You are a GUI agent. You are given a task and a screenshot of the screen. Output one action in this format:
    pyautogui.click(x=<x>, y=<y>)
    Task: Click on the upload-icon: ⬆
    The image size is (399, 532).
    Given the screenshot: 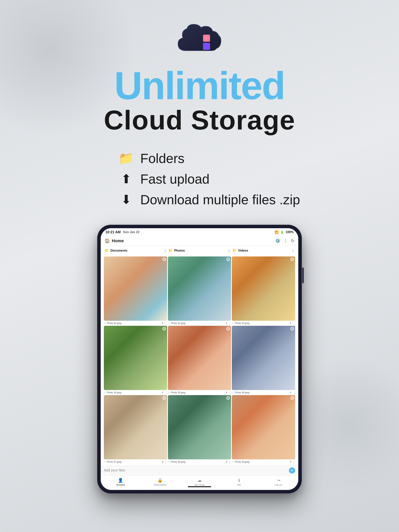 What is the action you would take?
    pyautogui.click(x=126, y=179)
    